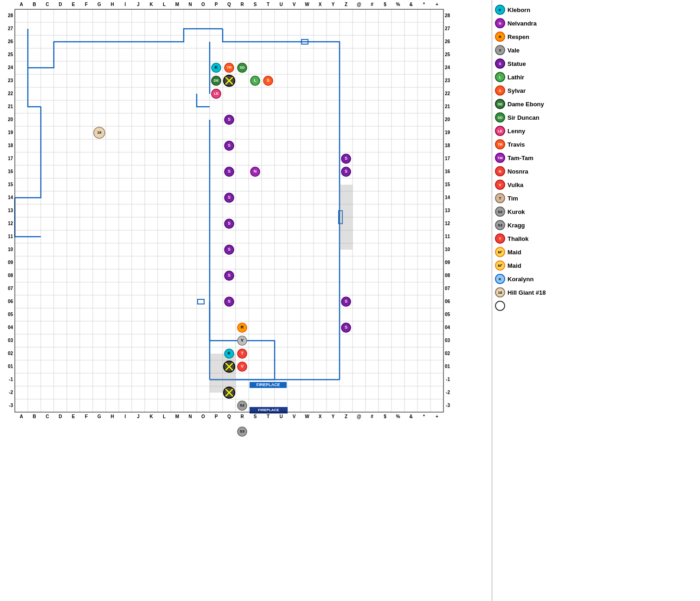 This screenshot has height=601, width=700. I want to click on legend-item-nelvandra: NNelvandra, so click(596, 23).